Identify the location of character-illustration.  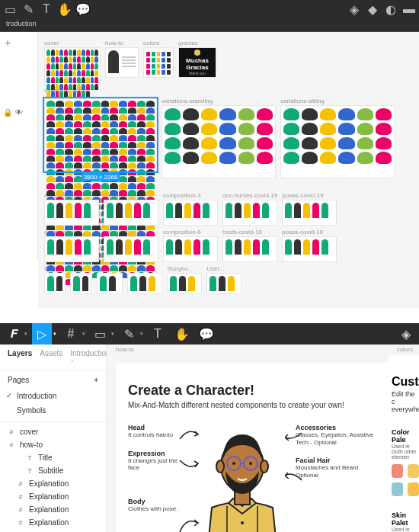
(242, 478).